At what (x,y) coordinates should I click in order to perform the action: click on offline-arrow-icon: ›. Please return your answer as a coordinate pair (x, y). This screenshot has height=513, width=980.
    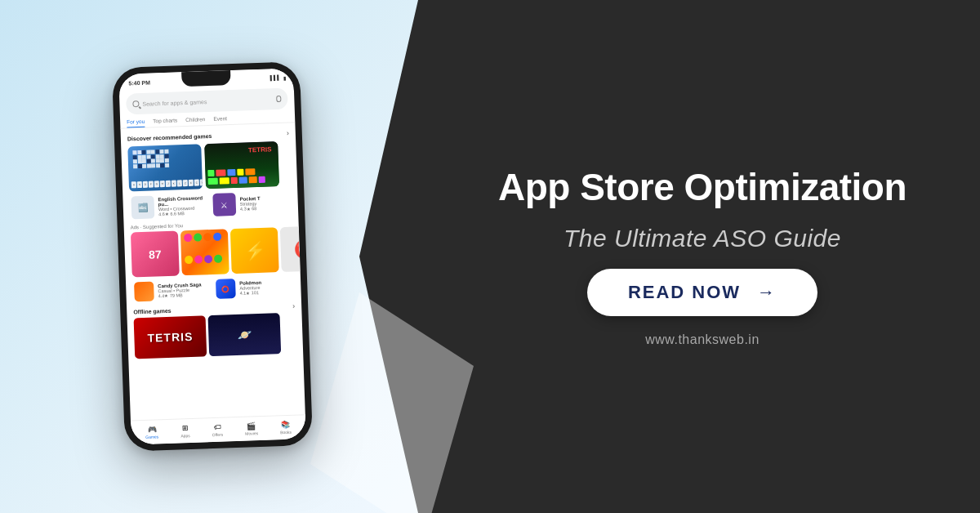
    Looking at the image, I should click on (294, 306).